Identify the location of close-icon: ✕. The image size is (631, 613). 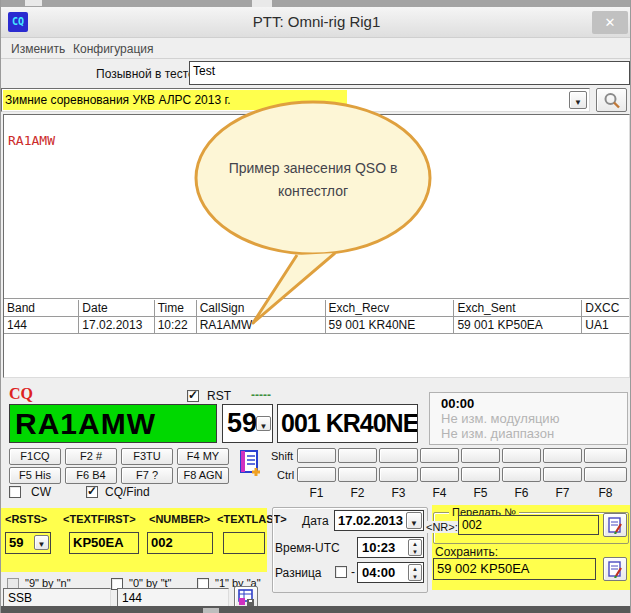
(610, 22).